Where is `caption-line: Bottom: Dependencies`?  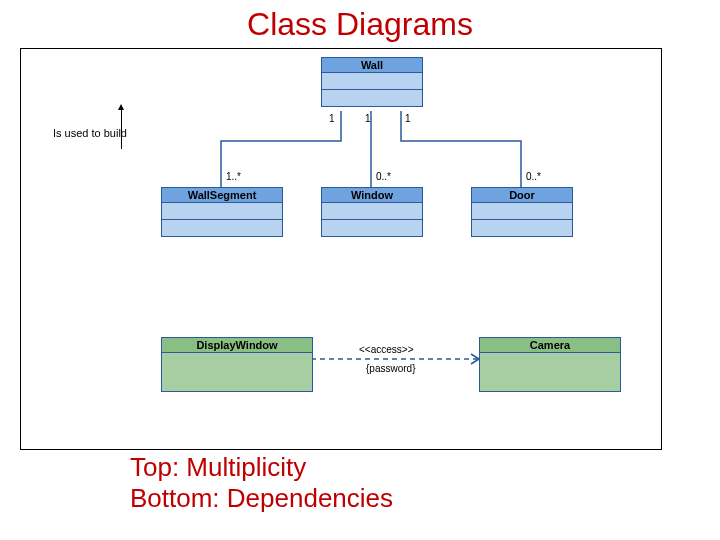 caption-line: Bottom: Dependencies is located at coordinates (262, 498).